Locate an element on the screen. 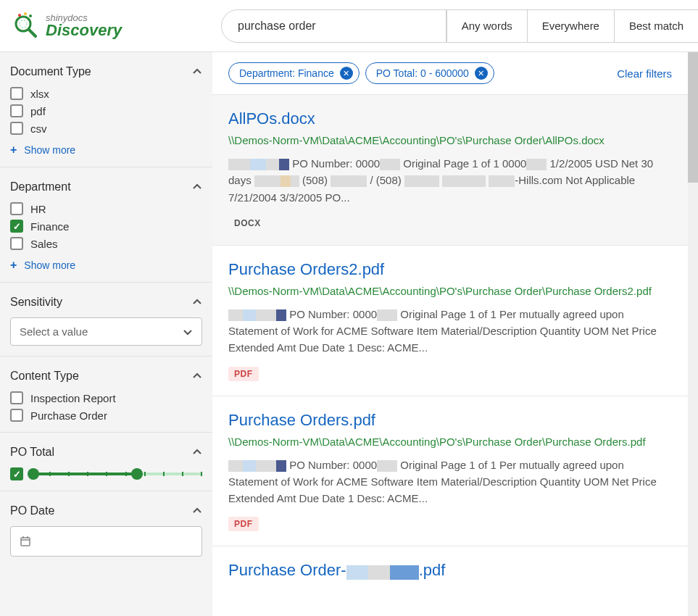  search-bar: Any words Everywhere Best match is located at coordinates (460, 26).